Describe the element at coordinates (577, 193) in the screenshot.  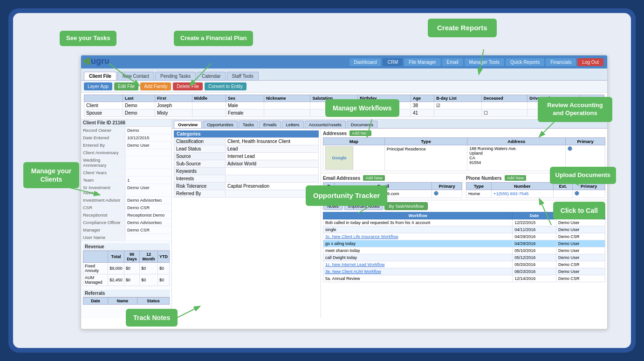
I see `phone-primary-radio` at that location.